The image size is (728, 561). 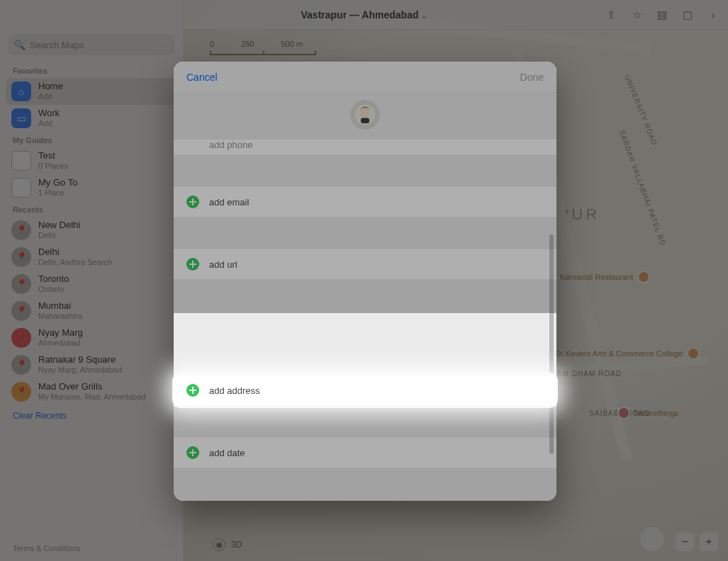 What do you see at coordinates (365, 453) in the screenshot?
I see `add-date-row: add date` at bounding box center [365, 453].